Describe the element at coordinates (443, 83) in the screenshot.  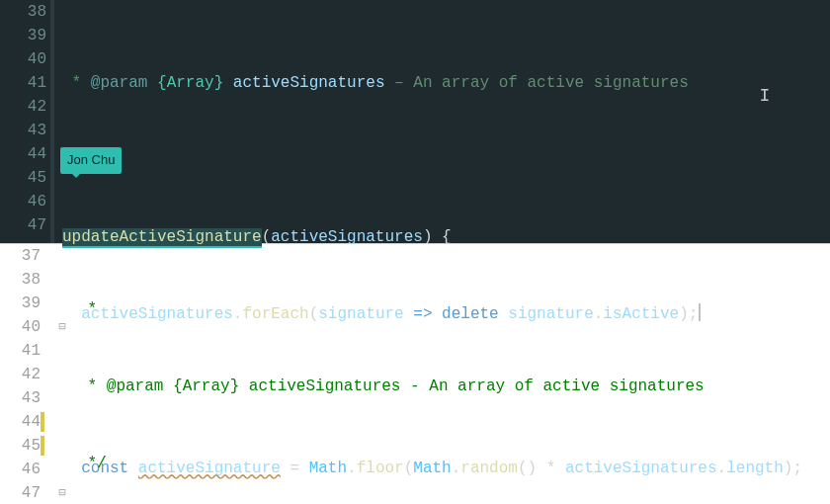
I see `code-line: * @param {Array} activeSignatures – An a…` at that location.